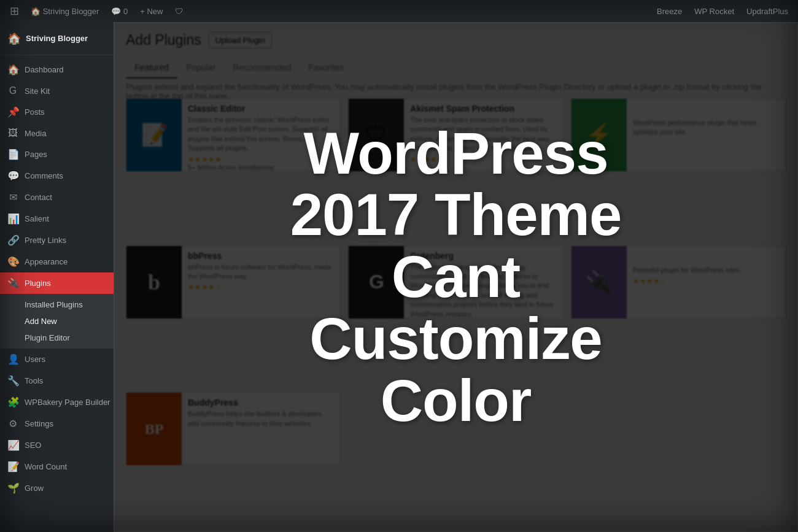 The width and height of the screenshot is (798, 532). Describe the element at coordinates (399, 11) in the screenshot. I see `admin-bar: ⊞ 🏠 Striving Blogger 💬 0 + New 🛡 Breeze …` at that location.